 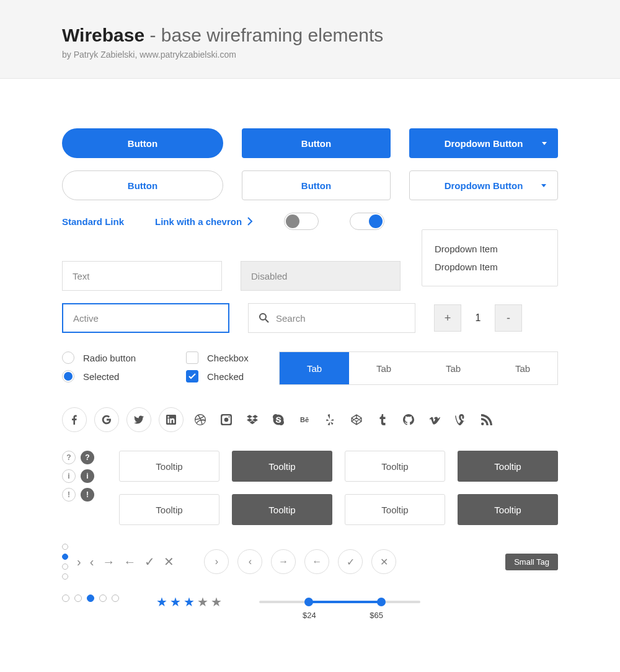 I want to click on quantity-stepper: + 1 -, so click(x=478, y=318).